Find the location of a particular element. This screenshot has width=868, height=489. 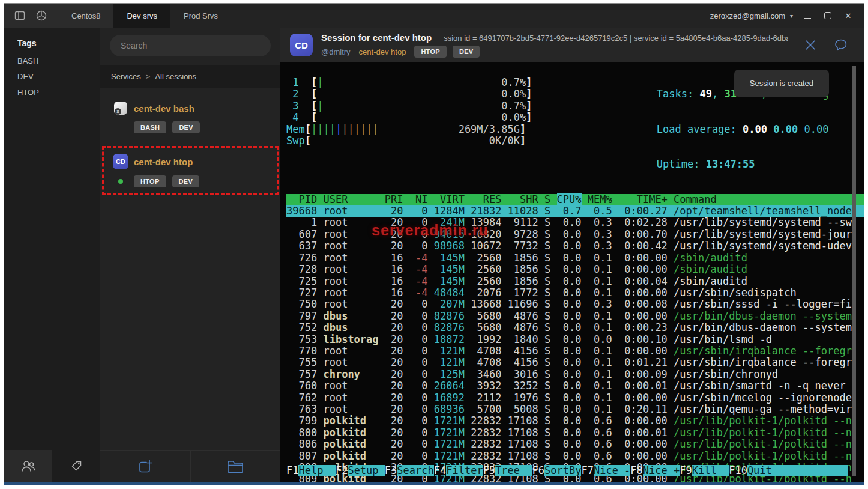

process-table-header: PID USER PRI NI VIRT RES SHR S CPU% MEM%… is located at coordinates (575, 199).